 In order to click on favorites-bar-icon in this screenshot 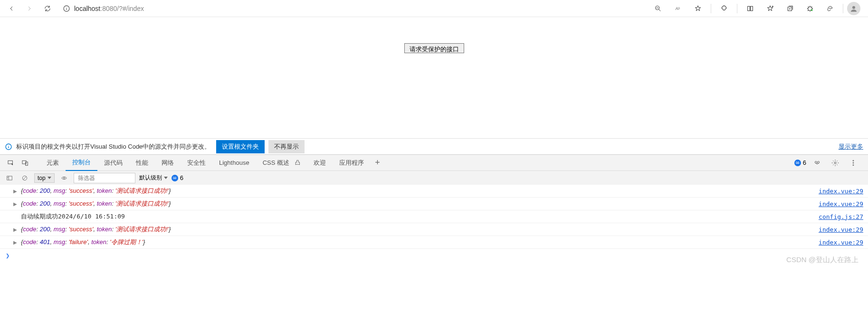, I will do `click(770, 9)`.